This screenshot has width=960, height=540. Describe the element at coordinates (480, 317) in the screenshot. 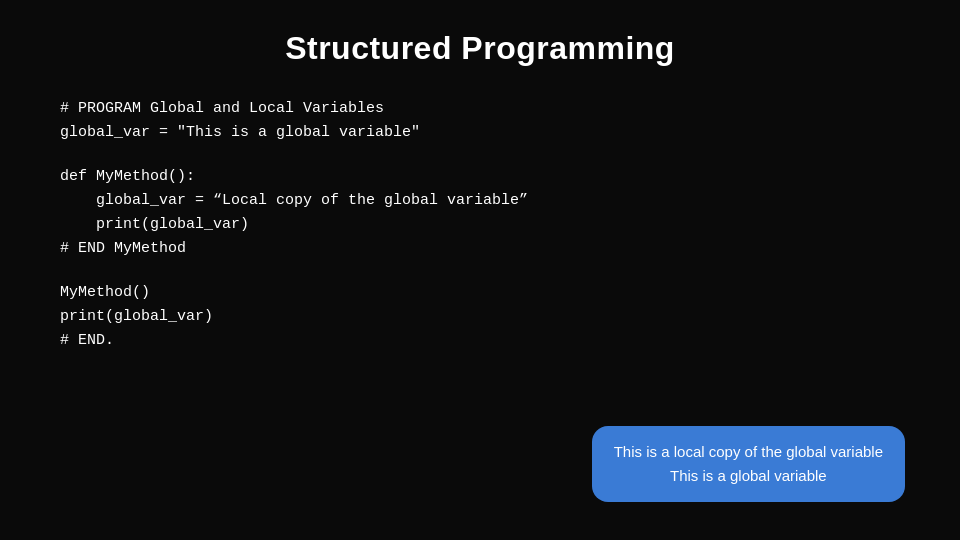

I see `code-section-3: MyMethod() print(global_var) # END.` at that location.